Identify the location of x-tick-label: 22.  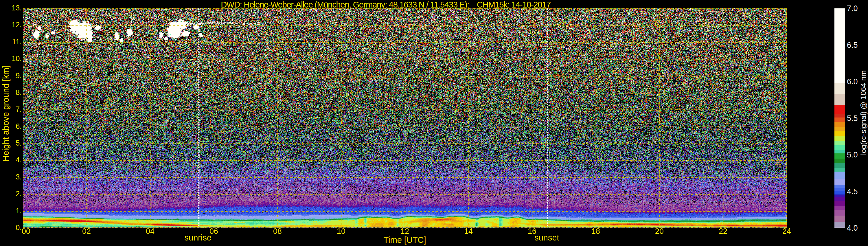
(723, 231).